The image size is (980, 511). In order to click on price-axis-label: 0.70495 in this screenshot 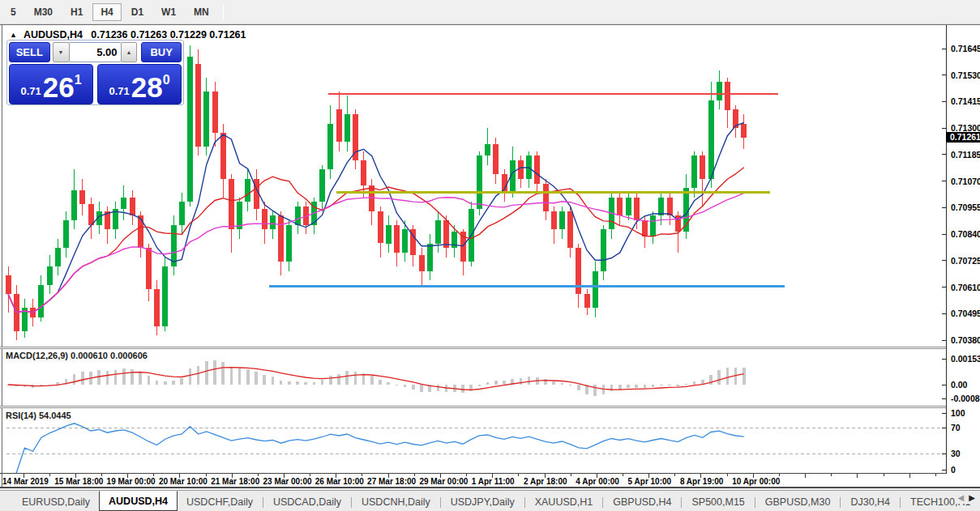, I will do `click(965, 313)`.